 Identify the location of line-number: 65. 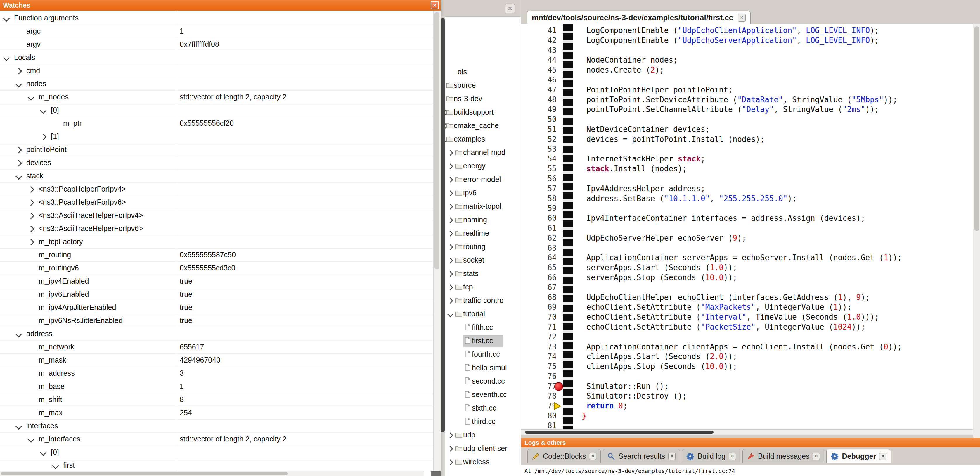
(539, 268).